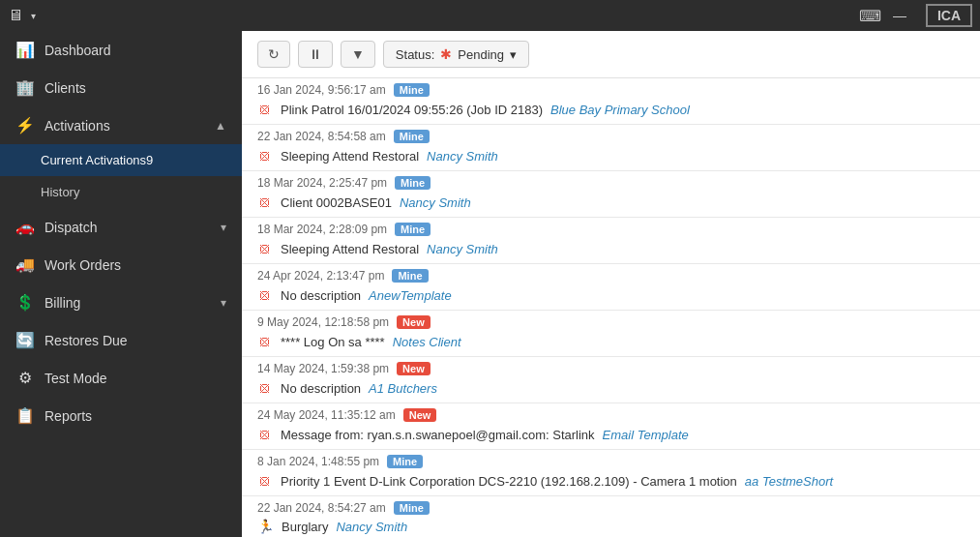  Describe the element at coordinates (437, 435) in the screenshot. I see `event-text: Message from: ryan.s.n.swanepoel@gmail.c…` at that location.